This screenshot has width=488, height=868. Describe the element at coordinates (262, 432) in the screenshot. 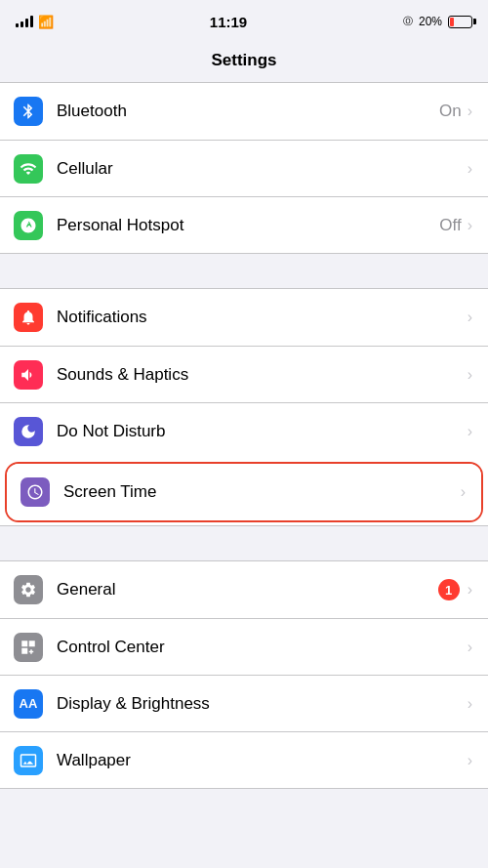

I see `donotdisturb-label: Do Not Disturb` at that location.